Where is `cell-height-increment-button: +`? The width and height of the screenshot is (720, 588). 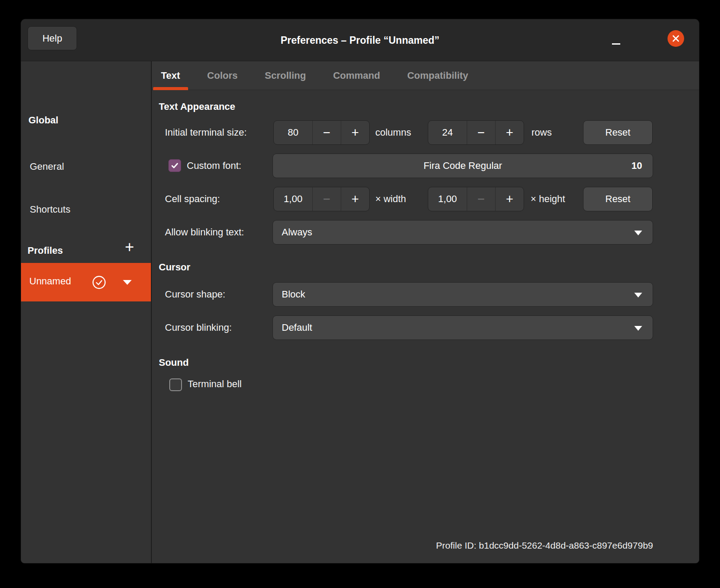
cell-height-increment-button: + is located at coordinates (509, 199).